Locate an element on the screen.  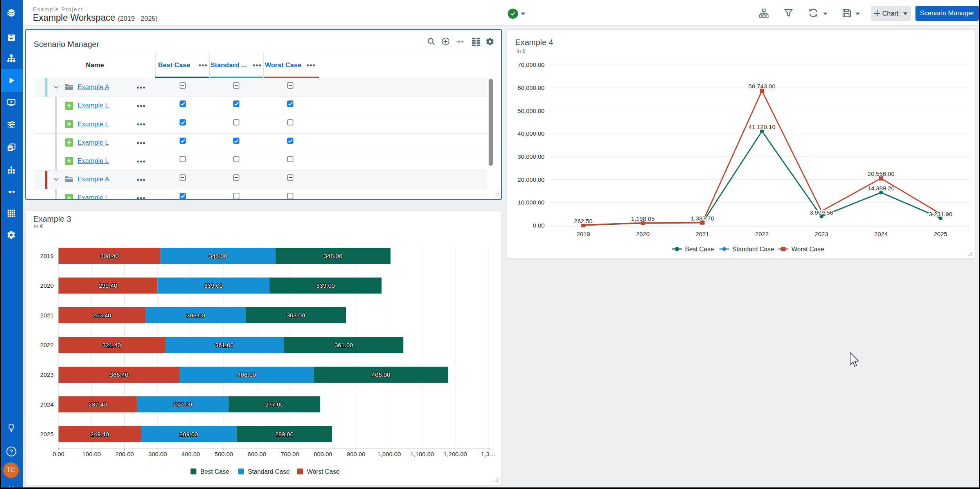
svg-text: 100.00 is located at coordinates (92, 454).